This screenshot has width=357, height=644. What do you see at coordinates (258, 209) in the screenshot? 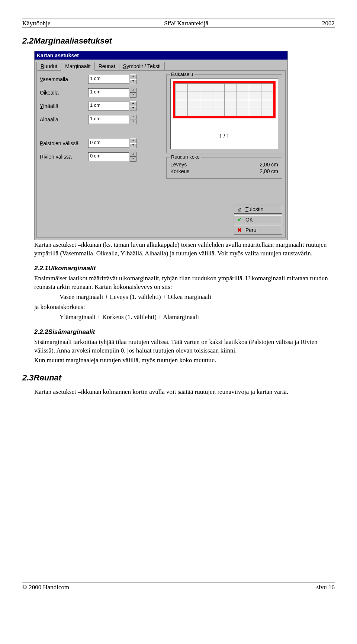
I see `tulostin-button: Tulostin` at bounding box center [258, 209].